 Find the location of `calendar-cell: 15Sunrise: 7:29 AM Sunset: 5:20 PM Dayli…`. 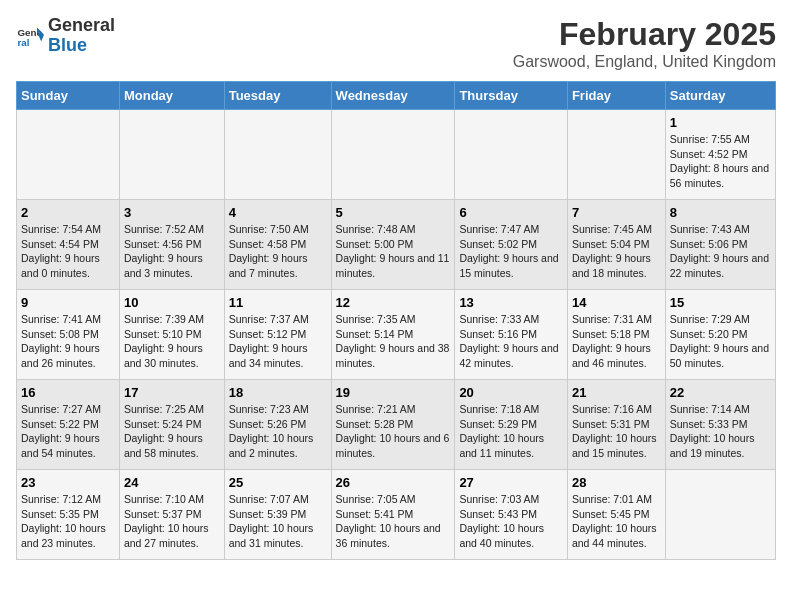

calendar-cell: 15Sunrise: 7:29 AM Sunset: 5:20 PM Dayli… is located at coordinates (720, 335).